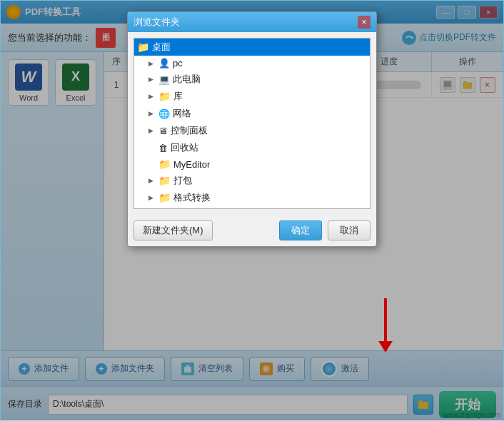  Describe the element at coordinates (191, 164) in the screenshot. I see `tree-item-myeditor-label: MyEditor` at that location.